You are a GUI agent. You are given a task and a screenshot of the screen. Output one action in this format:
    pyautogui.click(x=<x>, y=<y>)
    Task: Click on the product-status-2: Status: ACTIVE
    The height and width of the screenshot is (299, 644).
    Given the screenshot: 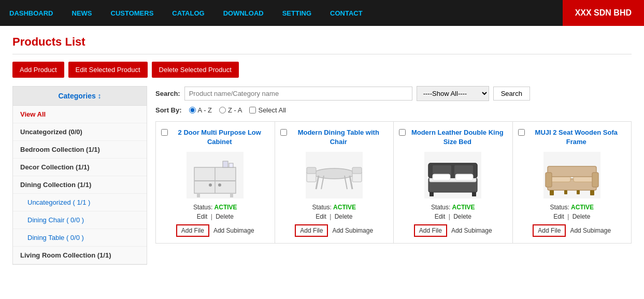 What is the action you would take?
    pyautogui.click(x=334, y=207)
    